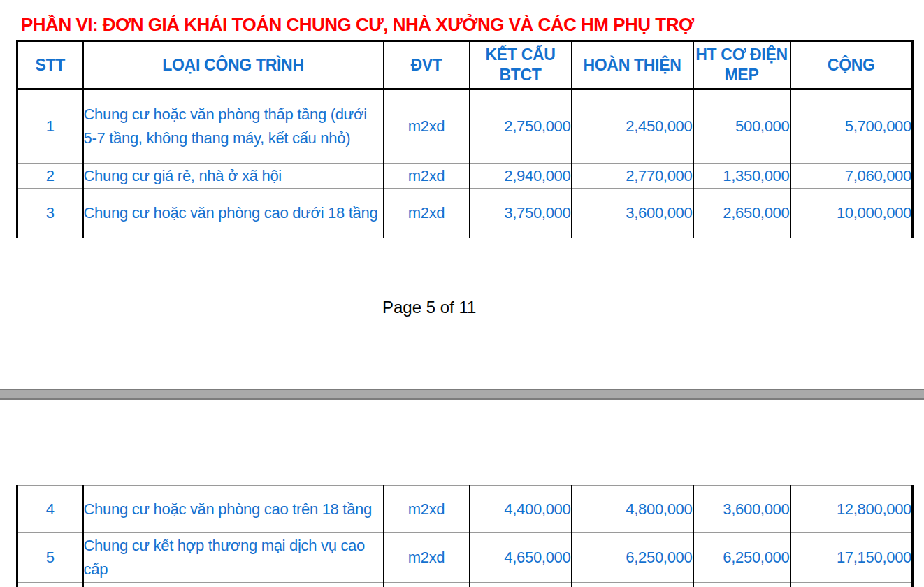 This screenshot has height=587, width=924. Describe the element at coordinates (851, 558) in the screenshot. I see `cell-total: 17,150,000` at that location.